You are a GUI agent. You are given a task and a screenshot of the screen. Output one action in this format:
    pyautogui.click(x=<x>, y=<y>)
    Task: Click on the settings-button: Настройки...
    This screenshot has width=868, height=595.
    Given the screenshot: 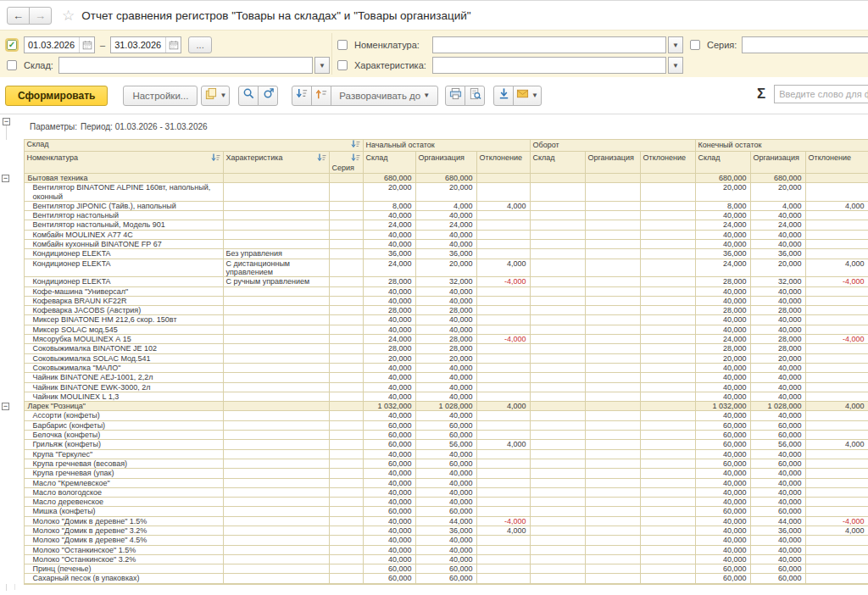 What is the action you would take?
    pyautogui.click(x=160, y=96)
    